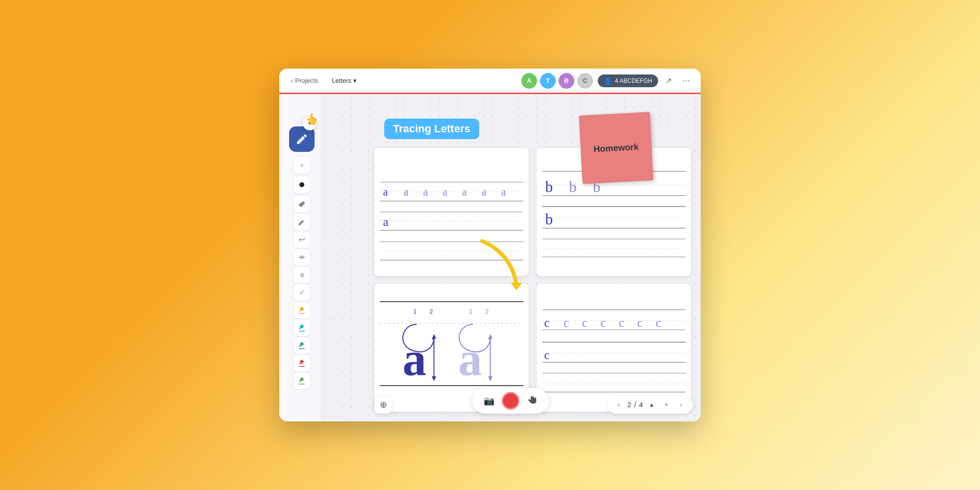  I want to click on pen-tool-main: 👆, so click(302, 139).